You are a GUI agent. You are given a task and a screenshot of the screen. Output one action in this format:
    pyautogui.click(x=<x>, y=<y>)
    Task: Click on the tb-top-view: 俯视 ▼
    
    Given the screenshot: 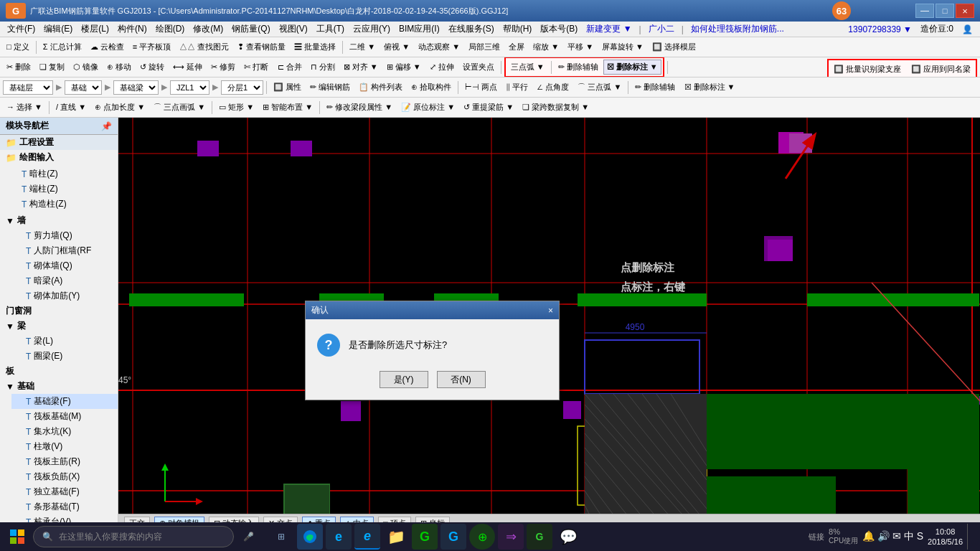 What is the action you would take?
    pyautogui.click(x=397, y=47)
    